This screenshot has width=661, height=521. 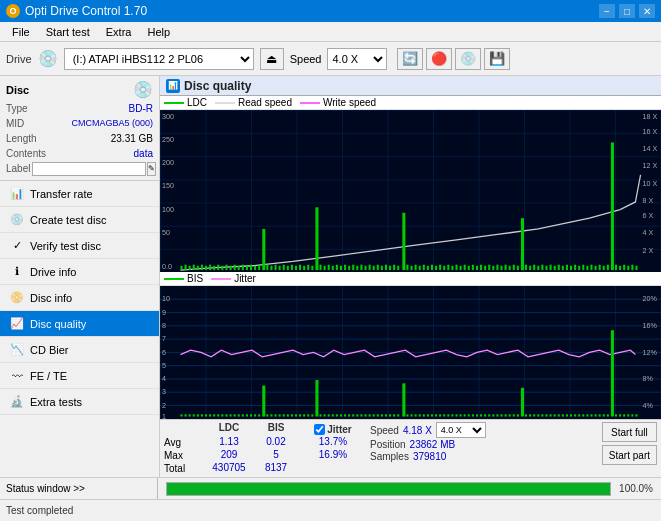 What do you see at coordinates (173, 86) in the screenshot?
I see `chart-header-icon: 📊` at bounding box center [173, 86].